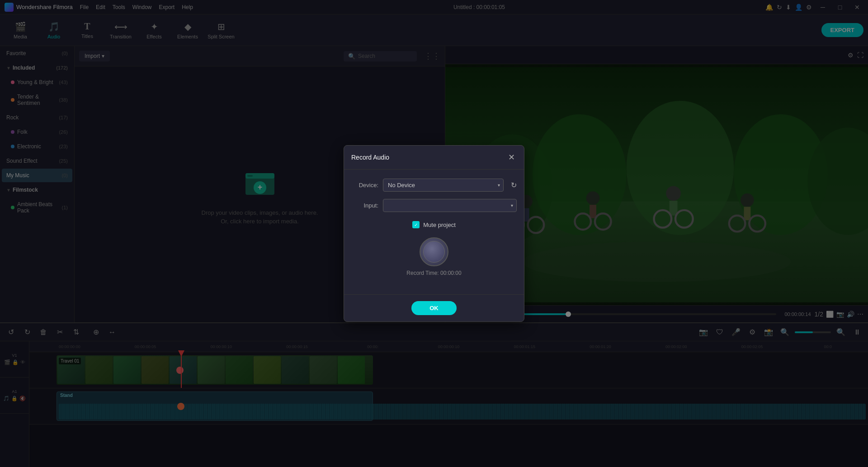 This screenshot has width=868, height=467. I want to click on mute-label: Mute project, so click(439, 225).